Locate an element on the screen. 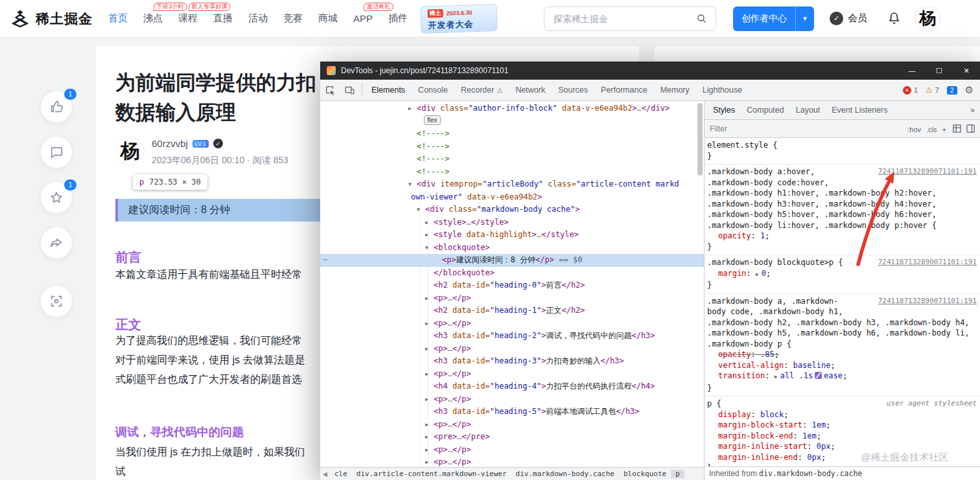 Image resolution: width=980 pixels, height=480 pixels. devtools-tab: Lighthouse is located at coordinates (722, 90).